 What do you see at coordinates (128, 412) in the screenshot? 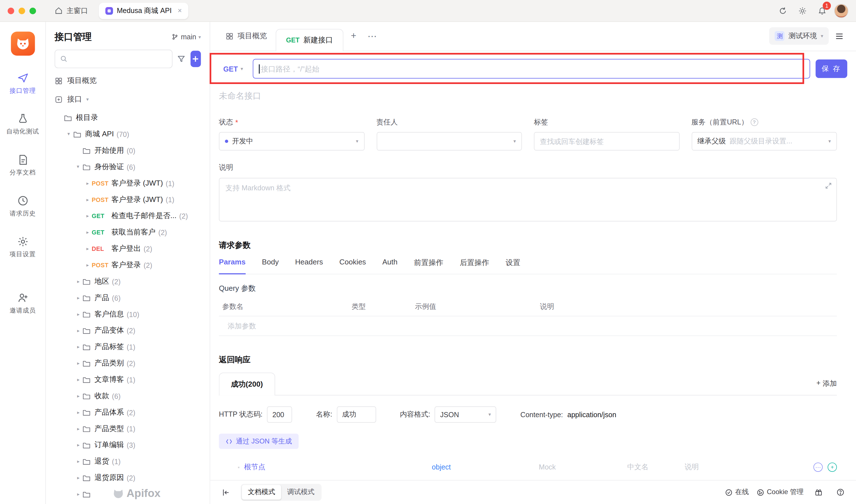
I see `tree-item: ▸产品体系(2)` at bounding box center [128, 412].